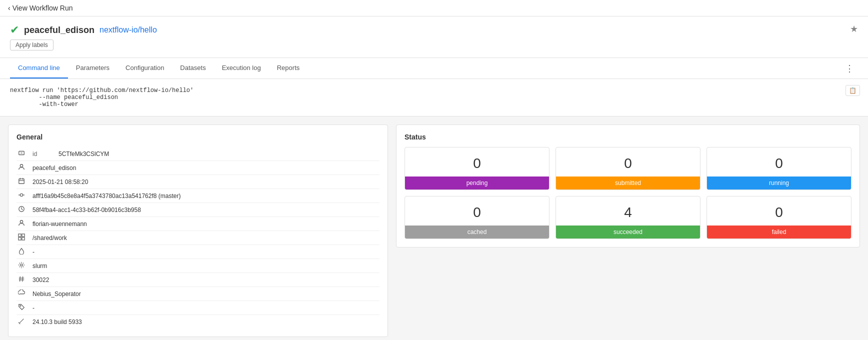 The width and height of the screenshot is (868, 340). Describe the element at coordinates (242, 68) in the screenshot. I see `tab-execution-log: Execution log` at that location.